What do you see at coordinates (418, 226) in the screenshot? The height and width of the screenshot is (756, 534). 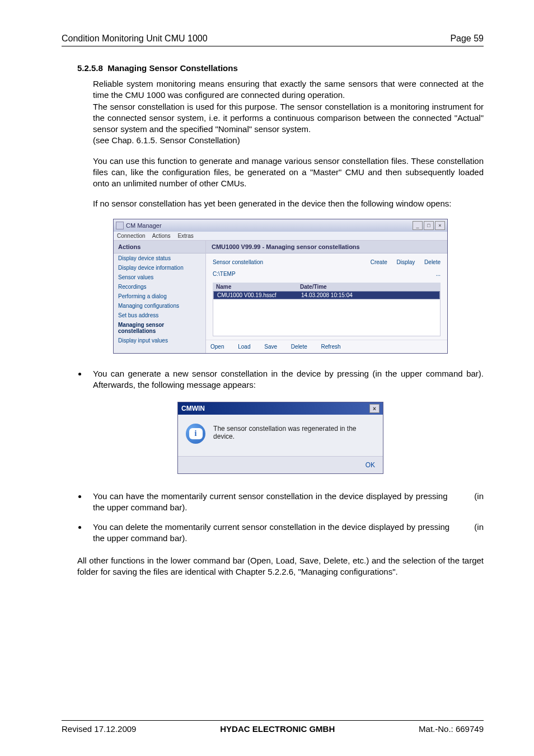 I see `minimize-button: _` at bounding box center [418, 226].